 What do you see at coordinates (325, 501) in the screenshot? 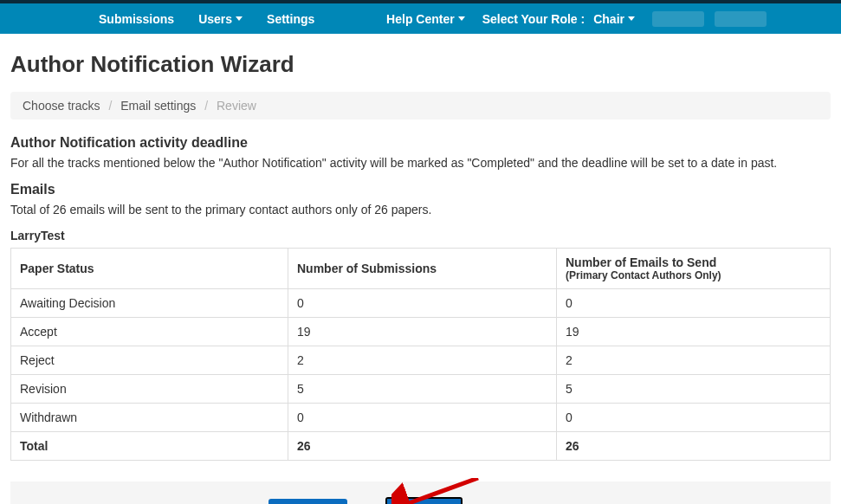
I see `footer-inner: Cancel Previous Preview` at bounding box center [325, 501].